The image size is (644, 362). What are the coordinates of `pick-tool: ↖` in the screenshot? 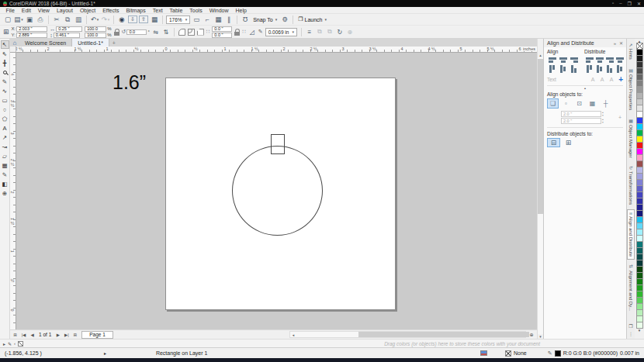 It's located at (5, 45).